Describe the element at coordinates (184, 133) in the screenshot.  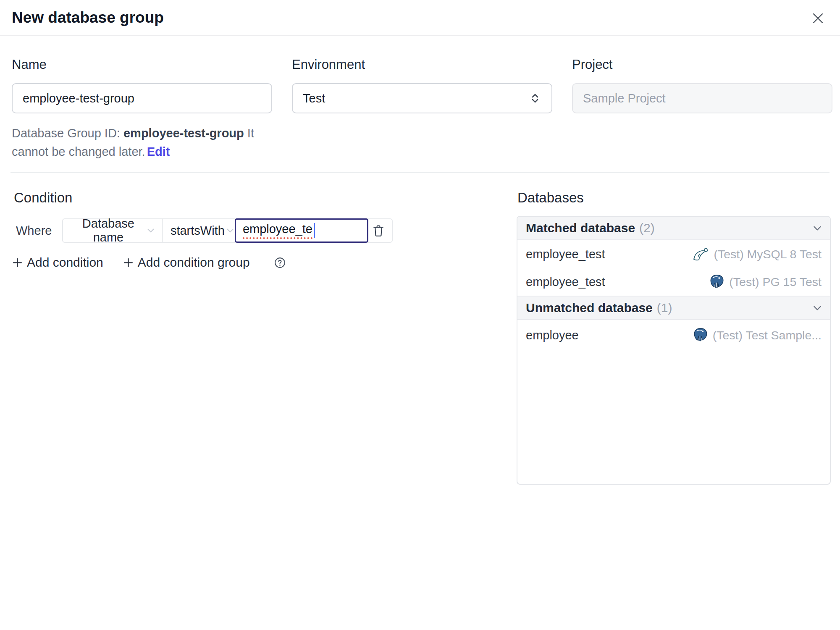
I see `group-id-value: employee-test-group` at that location.